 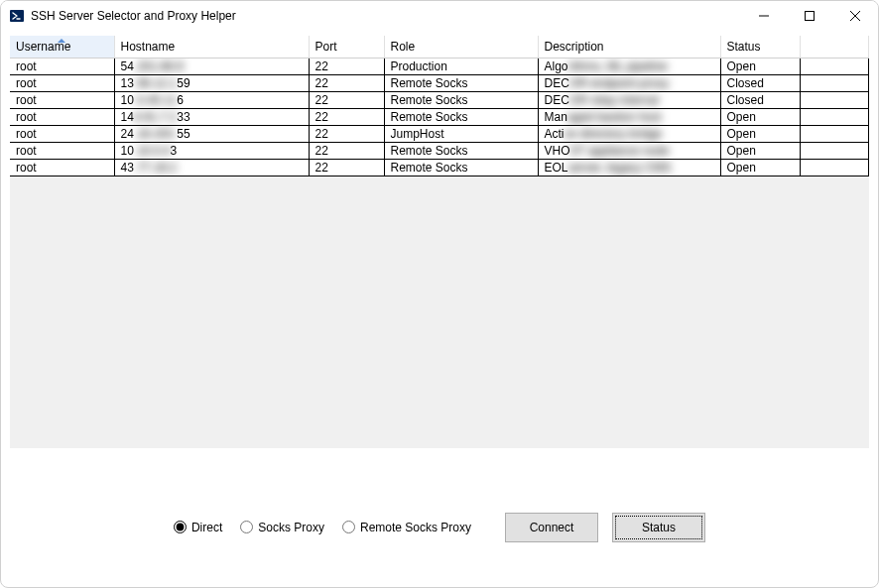 What do you see at coordinates (133, 16) in the screenshot?
I see `window-title: SSH Server Selector and Proxy Helper` at bounding box center [133, 16].